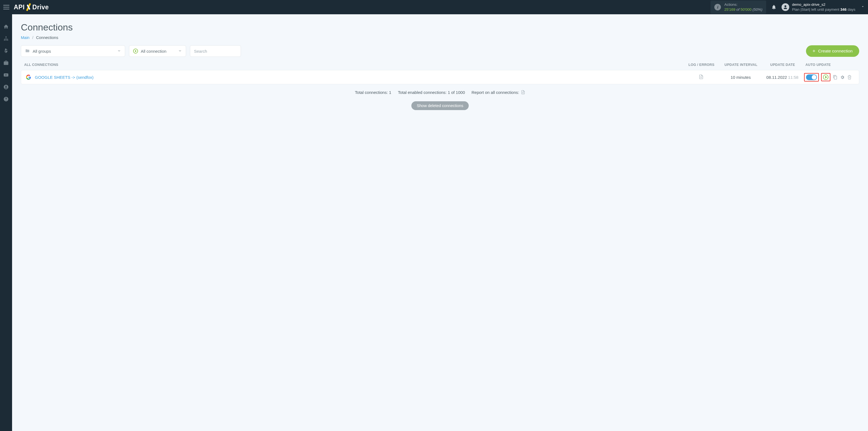  I want to click on search-input: Search, so click(216, 51).